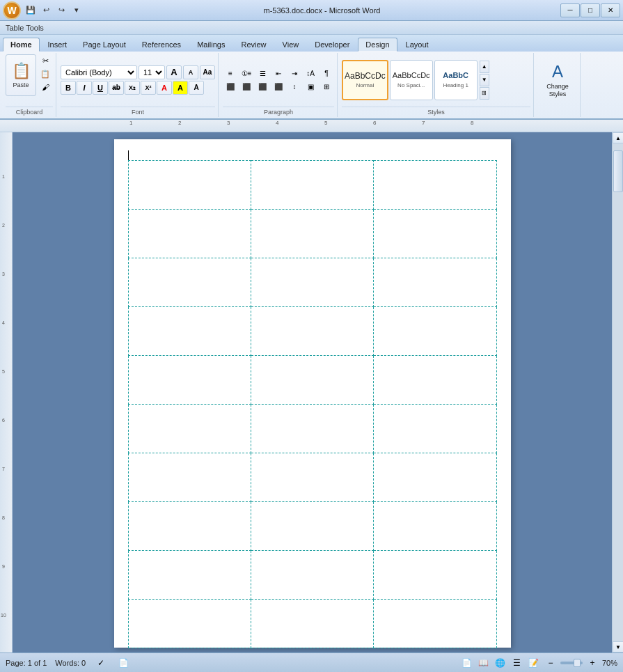  I want to click on copy-button: 📋, so click(45, 74).